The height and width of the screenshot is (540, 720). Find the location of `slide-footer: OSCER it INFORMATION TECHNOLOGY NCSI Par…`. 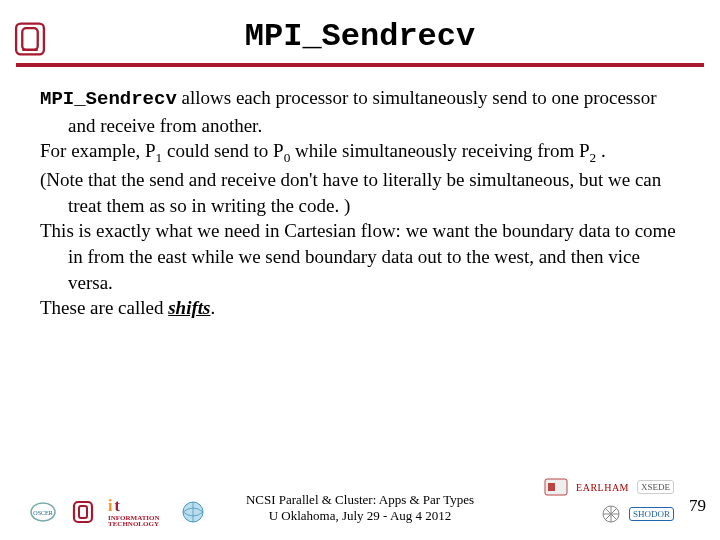

slide-footer: OSCER it INFORMATION TECHNOLOGY NCSI Par… is located at coordinates (360, 506).